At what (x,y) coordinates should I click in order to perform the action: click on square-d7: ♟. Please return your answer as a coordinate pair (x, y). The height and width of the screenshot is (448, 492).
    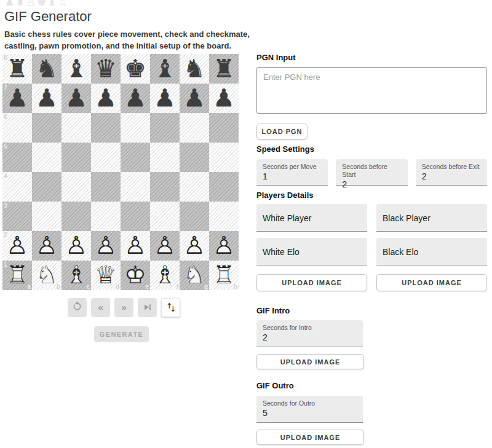
    Looking at the image, I should click on (106, 98).